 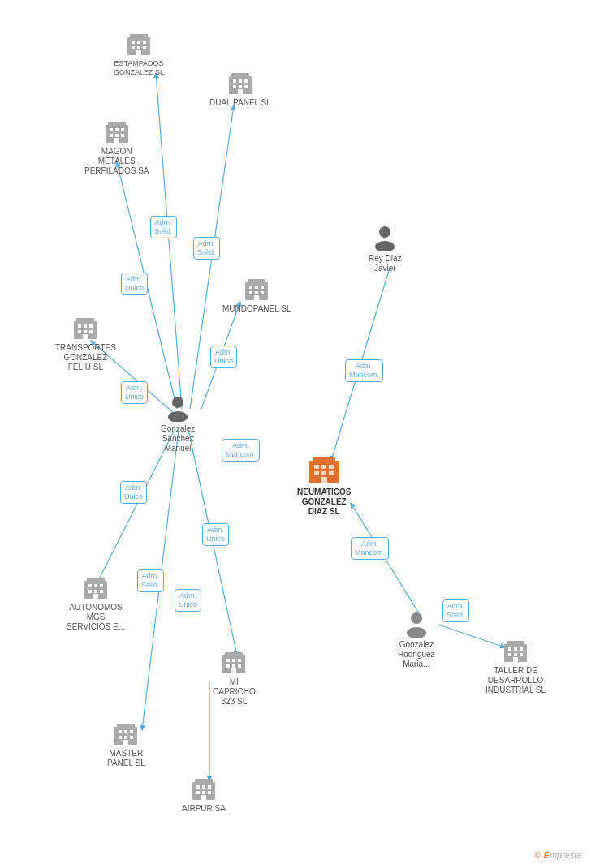 I want to click on watermark-copyright: ©, so click(x=537, y=855).